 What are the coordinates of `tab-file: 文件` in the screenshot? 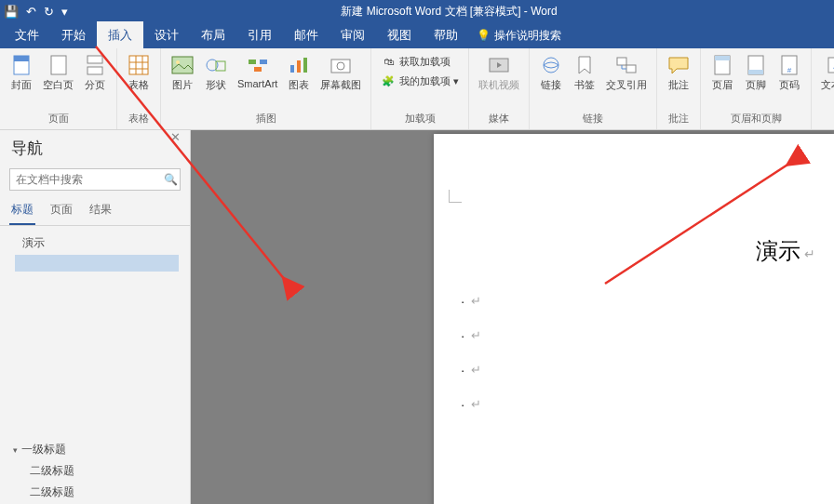 It's located at (27, 35).